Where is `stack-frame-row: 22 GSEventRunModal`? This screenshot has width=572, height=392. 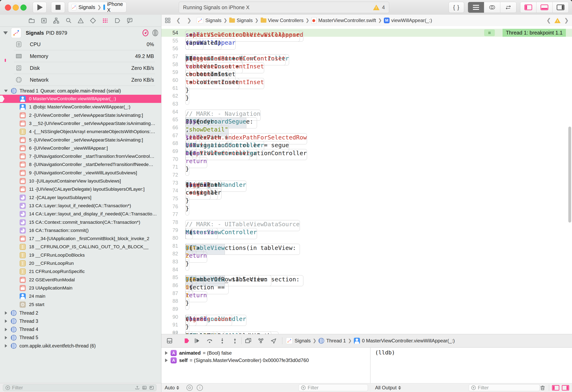
stack-frame-row: 22 GSEventRunModal is located at coordinates (81, 280).